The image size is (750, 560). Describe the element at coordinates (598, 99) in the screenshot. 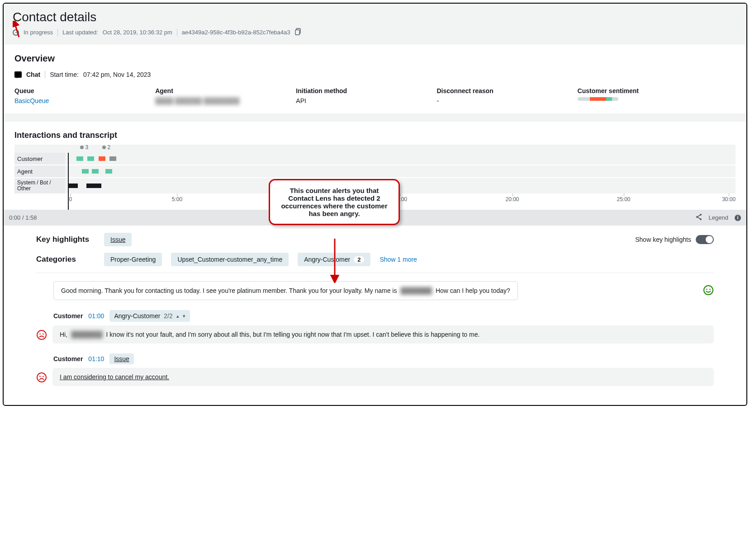

I see `sentiment-bar` at that location.